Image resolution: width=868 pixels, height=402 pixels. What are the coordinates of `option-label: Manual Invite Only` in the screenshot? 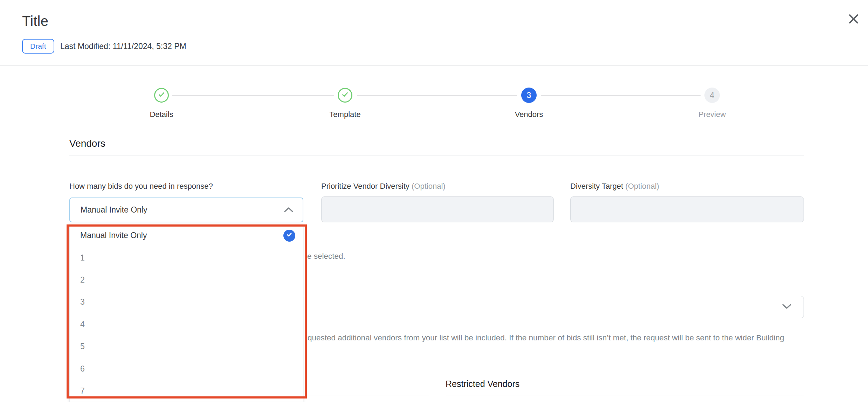 It's located at (113, 235).